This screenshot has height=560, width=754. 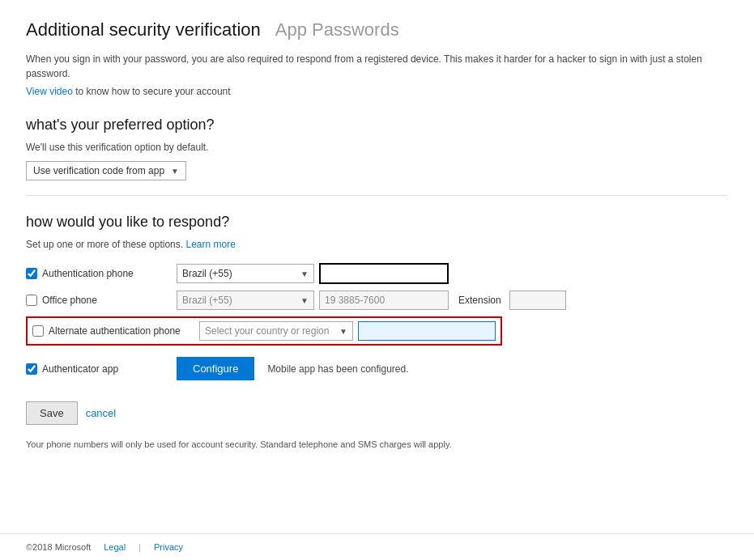 I want to click on preferred-dropdown-arrow: ▼, so click(x=175, y=172).